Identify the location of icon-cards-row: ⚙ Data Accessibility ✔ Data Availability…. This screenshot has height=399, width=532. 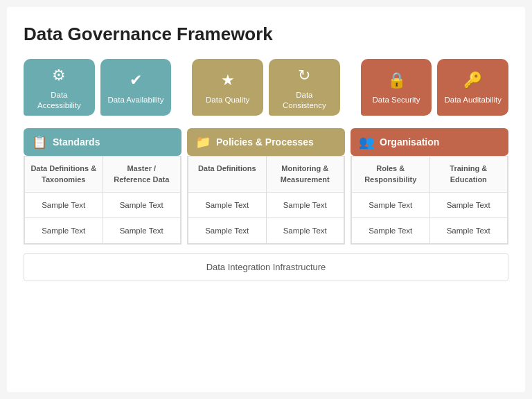
(266, 87).